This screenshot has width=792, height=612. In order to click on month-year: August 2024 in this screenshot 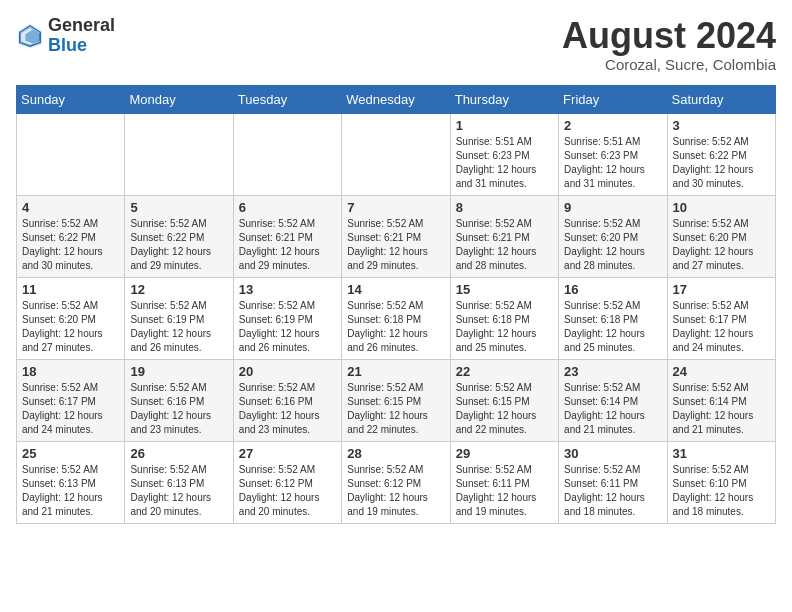, I will do `click(669, 36)`.